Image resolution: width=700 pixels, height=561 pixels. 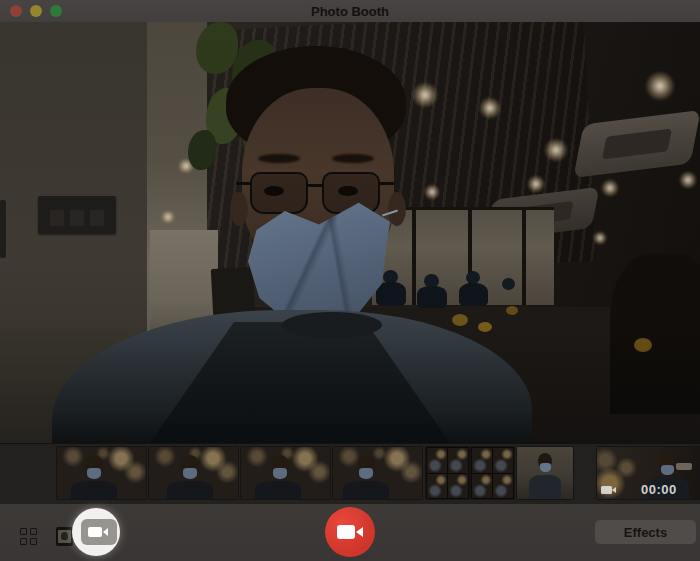 What do you see at coordinates (315, 186) in the screenshot?
I see `glasses-bridge` at bounding box center [315, 186].